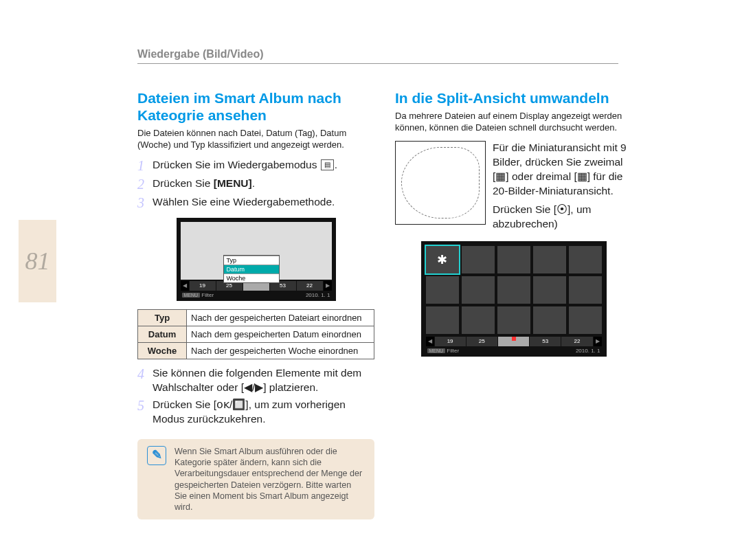 This screenshot has height=560, width=742. I want to click on dropdown-option: Woche, so click(251, 278).